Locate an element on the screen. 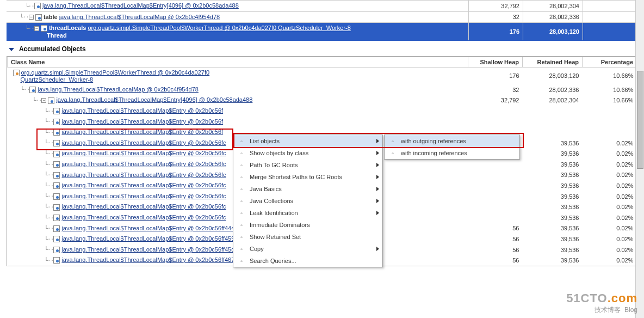 Image resolution: width=644 pixels, height=318 pixels. context-submenu: ▫with outgoing references▫with incoming … is located at coordinates (452, 147).